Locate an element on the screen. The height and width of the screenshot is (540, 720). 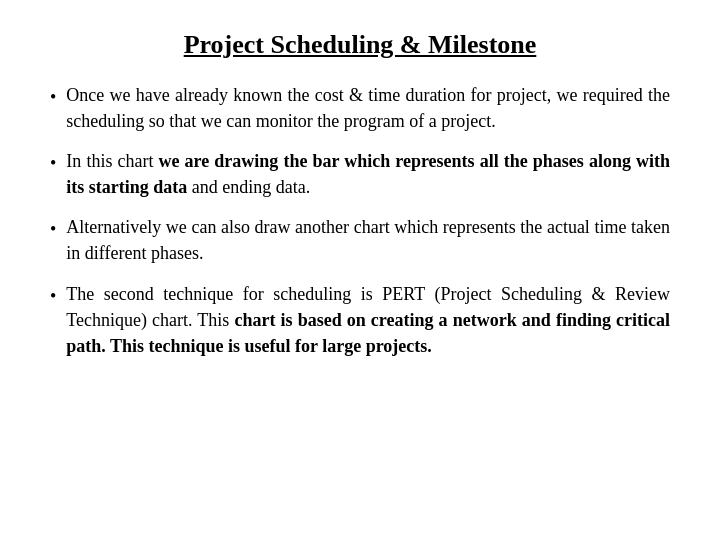
bullet-text-1: Once we have already known the cost & ti… is located at coordinates (368, 108).